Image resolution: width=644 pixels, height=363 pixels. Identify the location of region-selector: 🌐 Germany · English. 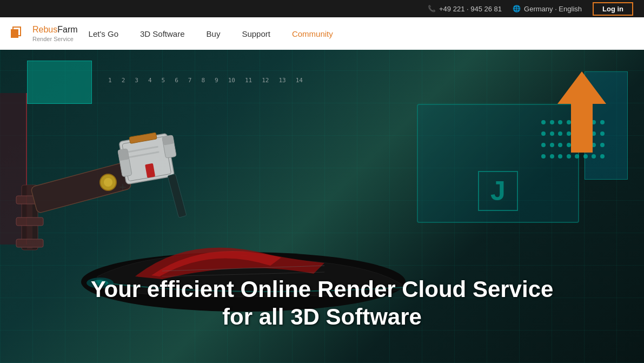
(547, 9).